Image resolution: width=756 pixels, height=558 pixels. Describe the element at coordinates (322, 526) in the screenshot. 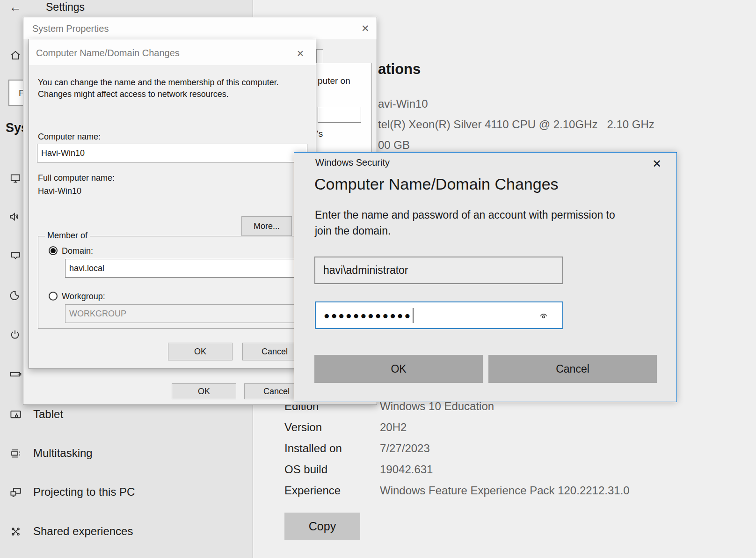

I see `copy-button: Copy` at that location.